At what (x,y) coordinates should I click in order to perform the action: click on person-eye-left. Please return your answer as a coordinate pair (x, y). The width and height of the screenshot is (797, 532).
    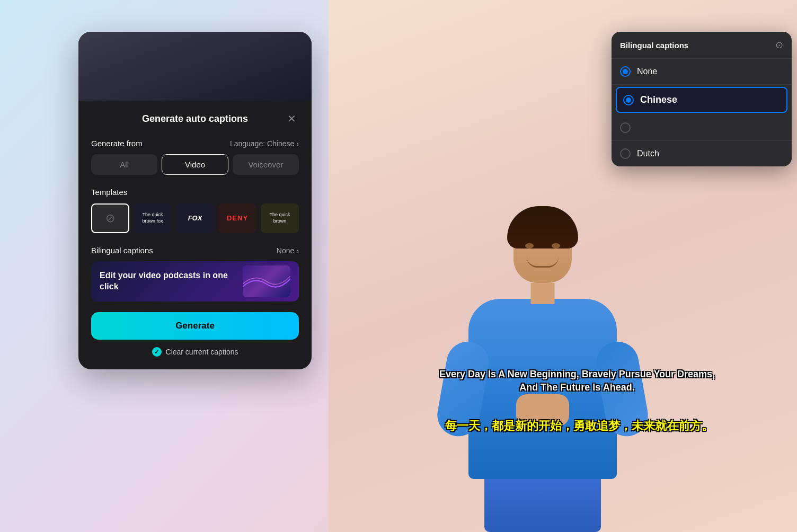
    Looking at the image, I should click on (529, 246).